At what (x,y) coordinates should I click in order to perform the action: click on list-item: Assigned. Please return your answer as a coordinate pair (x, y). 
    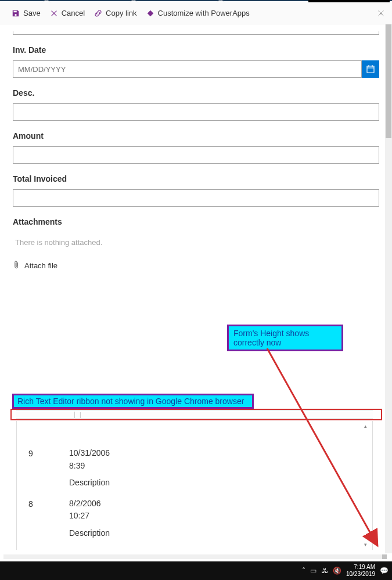
    Looking at the image, I should click on (195, 547).